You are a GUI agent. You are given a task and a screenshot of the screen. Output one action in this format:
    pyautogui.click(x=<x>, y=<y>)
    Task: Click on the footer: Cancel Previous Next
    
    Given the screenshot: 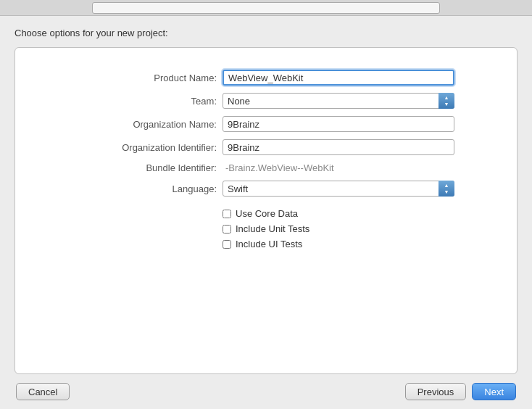 What is the action you would take?
    pyautogui.click(x=266, y=392)
    